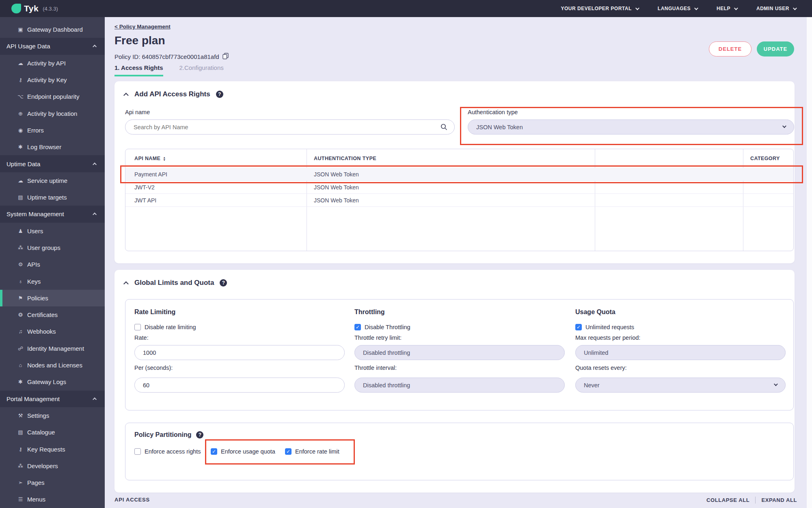 This screenshot has height=508, width=812. What do you see at coordinates (728, 500) in the screenshot?
I see `collapse-all-button: COLLAPSE ALL` at bounding box center [728, 500].